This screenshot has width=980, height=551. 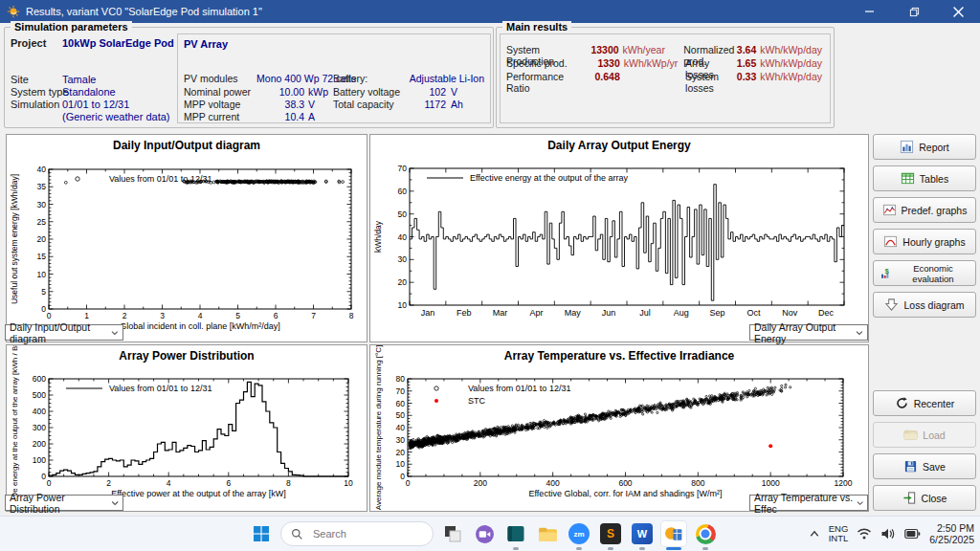 I want to click on svg-text: Nov, so click(x=791, y=313).